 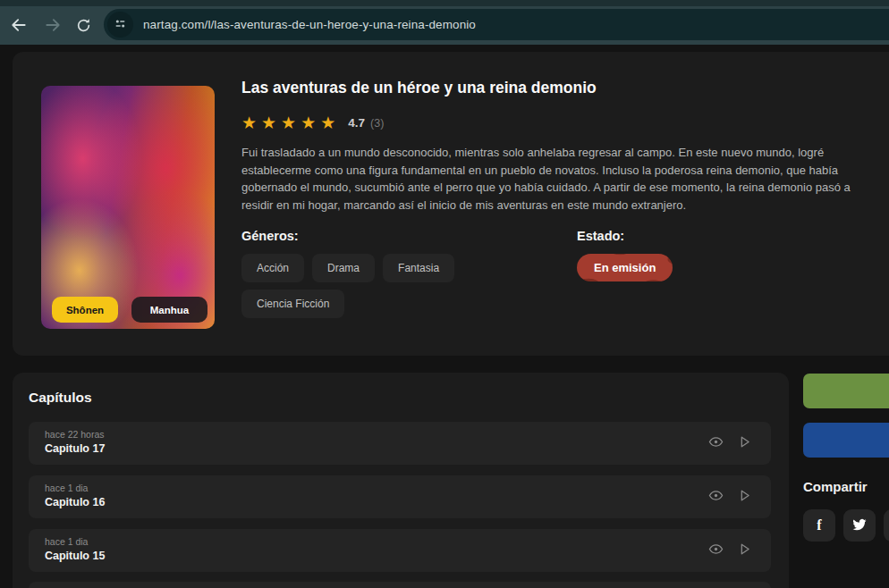 I want to click on genre-chip: Drama, so click(x=343, y=268).